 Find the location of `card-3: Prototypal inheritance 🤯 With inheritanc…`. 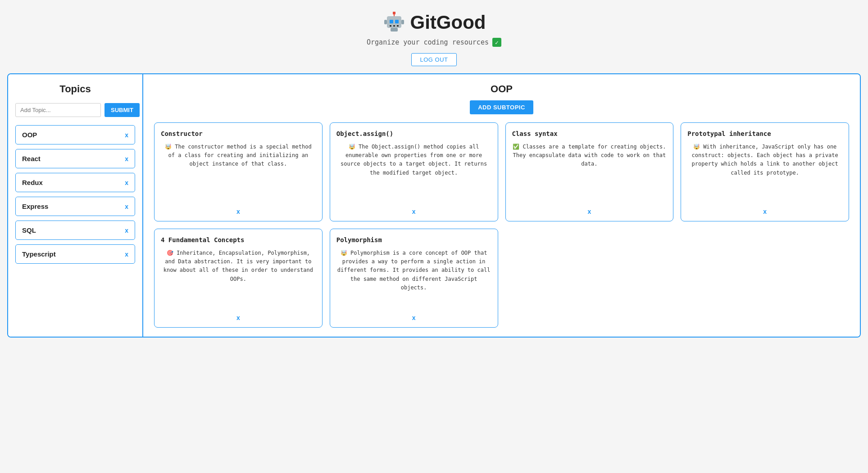

card-3: Prototypal inheritance 🤯 With inheritanc… is located at coordinates (765, 172).